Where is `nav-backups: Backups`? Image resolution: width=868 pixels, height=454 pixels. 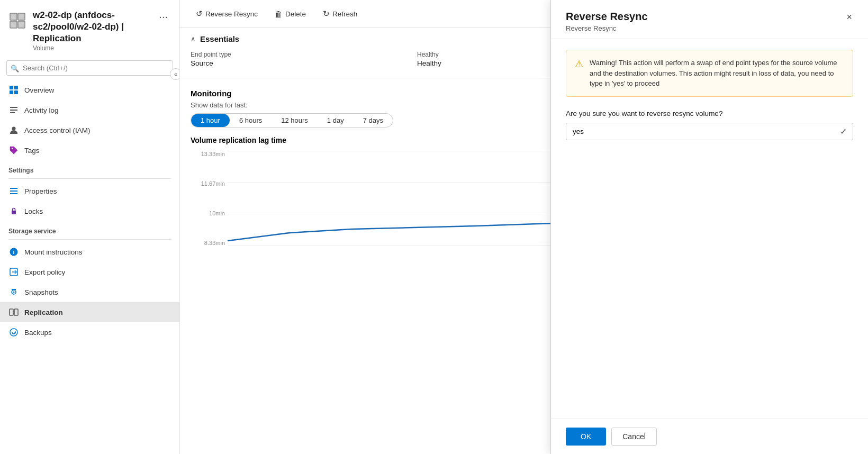
nav-backups: Backups is located at coordinates (90, 332).